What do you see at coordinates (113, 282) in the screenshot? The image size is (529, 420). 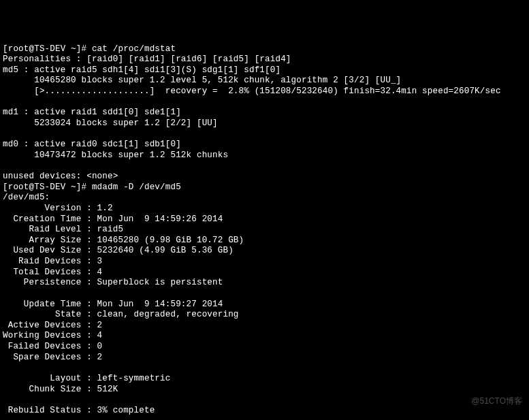 I see `mdadm-persistence: Persistence : Superblock is persistent` at bounding box center [113, 282].